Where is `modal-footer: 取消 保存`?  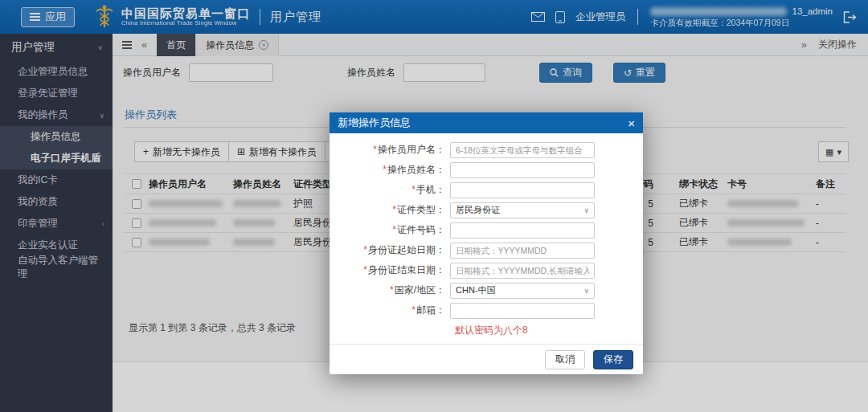
modal-footer: 取消 保存 is located at coordinates (486, 359).